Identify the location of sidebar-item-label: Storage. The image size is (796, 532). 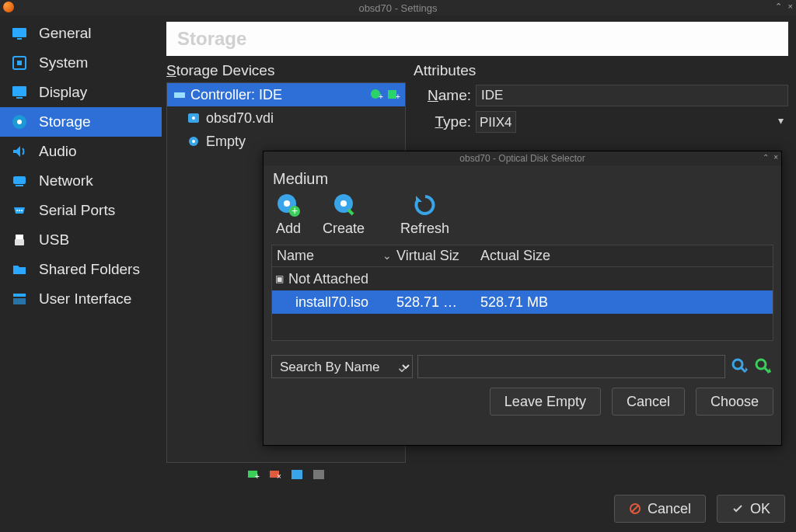
(65, 122).